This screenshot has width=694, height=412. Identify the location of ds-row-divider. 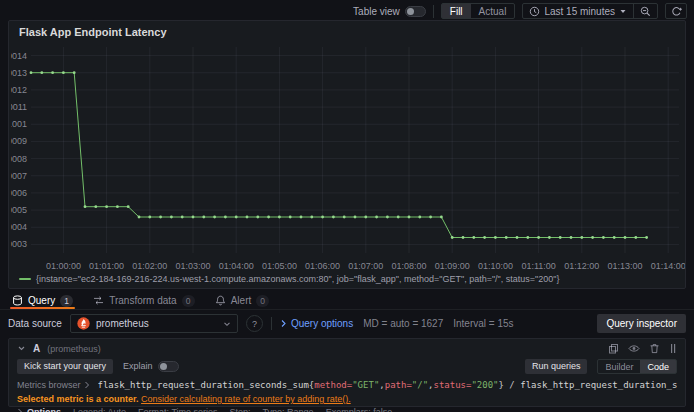
(272, 324).